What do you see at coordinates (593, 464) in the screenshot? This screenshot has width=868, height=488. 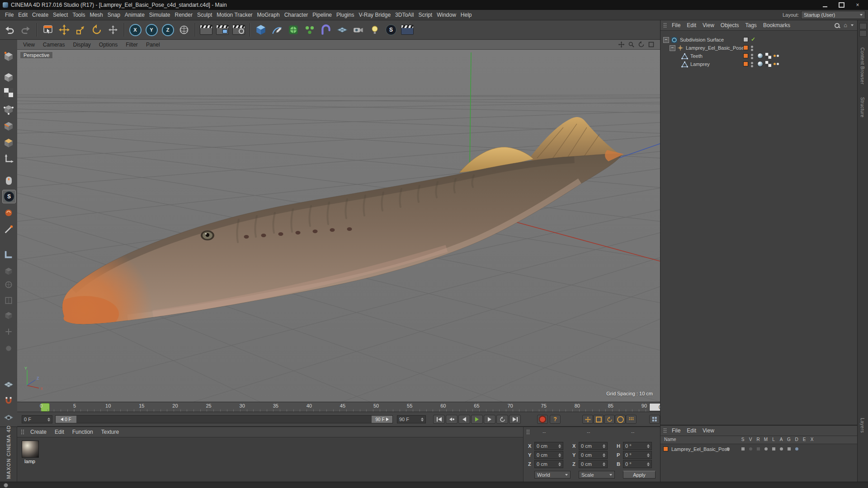 I see `size-z-field: 0 cm` at bounding box center [593, 464].